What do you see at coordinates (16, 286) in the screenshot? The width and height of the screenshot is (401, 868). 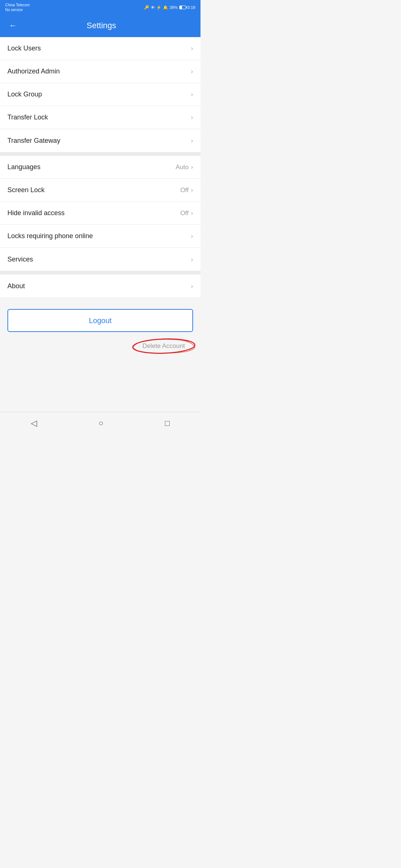 I see `item-label: About` at bounding box center [16, 286].